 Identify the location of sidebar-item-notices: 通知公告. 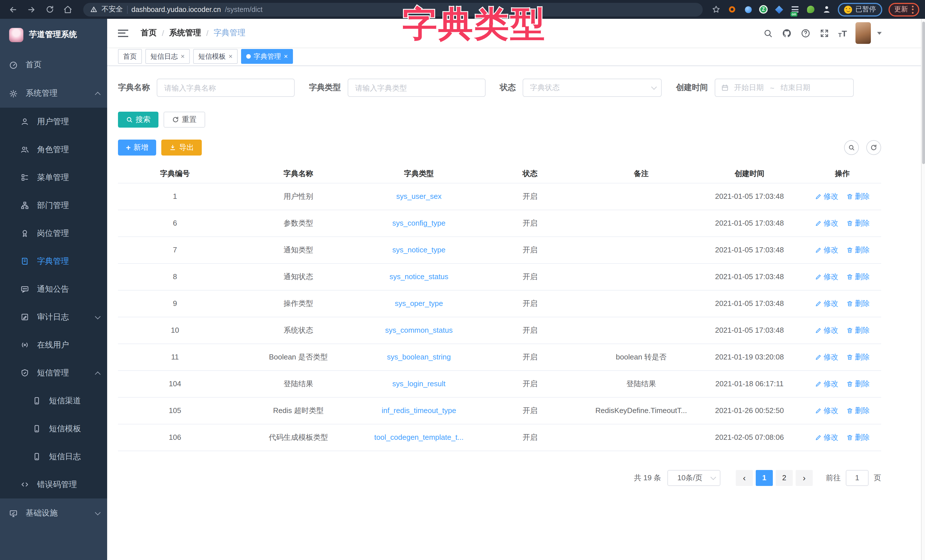
(53, 289).